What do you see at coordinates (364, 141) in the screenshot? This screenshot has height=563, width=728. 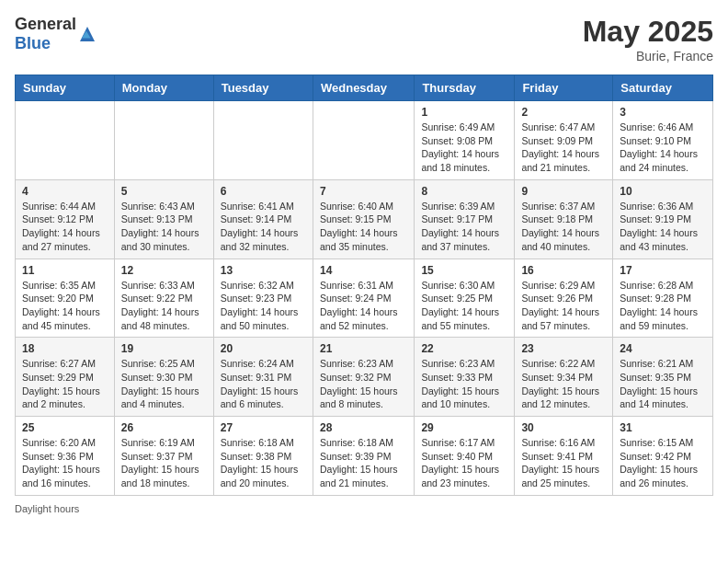 I see `calendar-week-row: 1Sunrise: 6:49 AMSunset: 9:08 PMDaylight…` at bounding box center [364, 141].